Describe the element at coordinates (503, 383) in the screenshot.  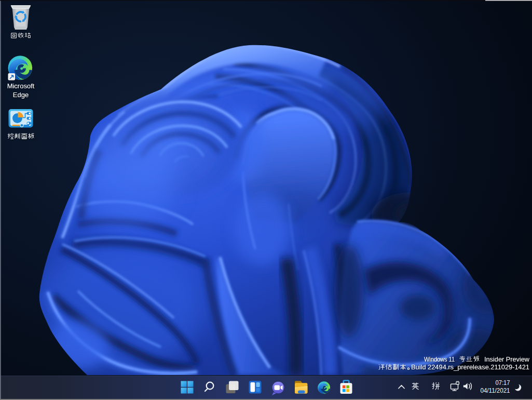
I see `svg-text: 07:17` at that location.